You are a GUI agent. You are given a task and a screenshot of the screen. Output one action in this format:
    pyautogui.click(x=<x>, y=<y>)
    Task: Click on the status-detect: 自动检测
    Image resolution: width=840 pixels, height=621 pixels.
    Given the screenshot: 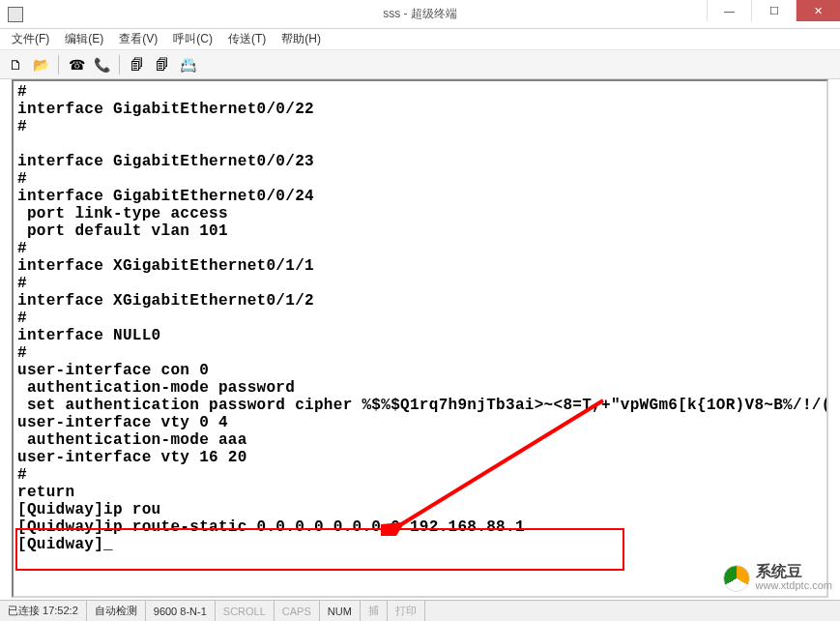 What is the action you would take?
    pyautogui.click(x=116, y=611)
    